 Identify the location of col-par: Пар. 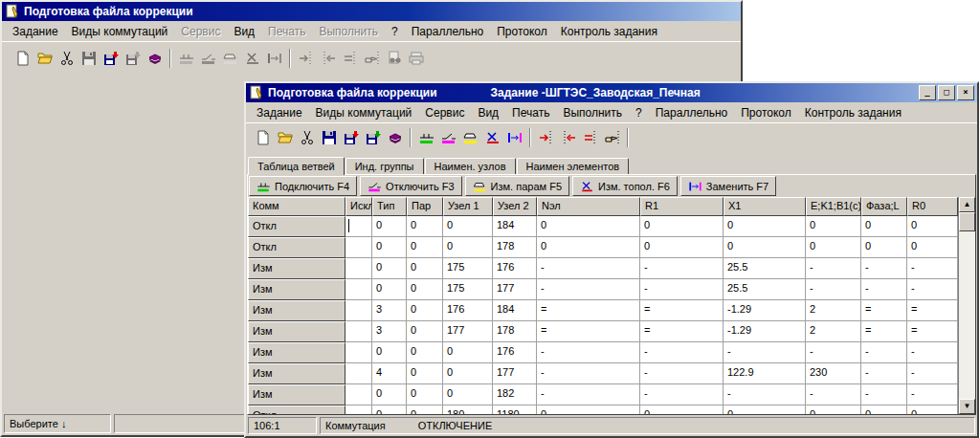
(425, 207).